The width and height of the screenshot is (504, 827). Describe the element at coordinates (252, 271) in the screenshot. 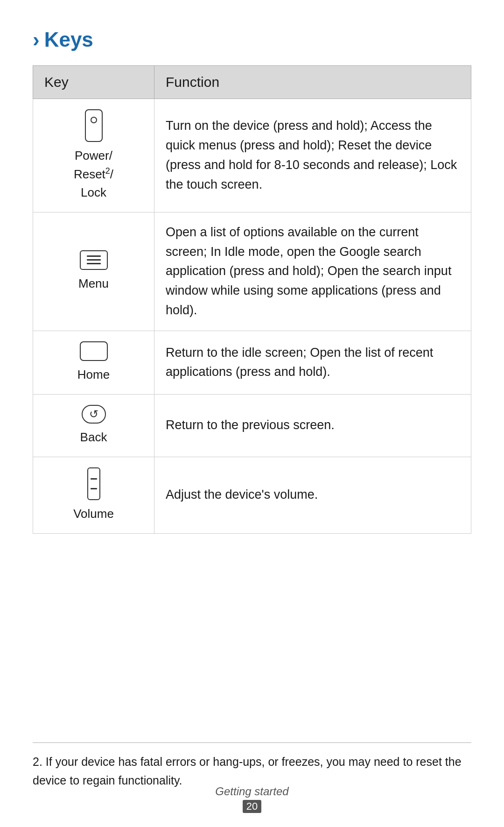

I see `table-row: Menu Open a list of options available on…` at that location.